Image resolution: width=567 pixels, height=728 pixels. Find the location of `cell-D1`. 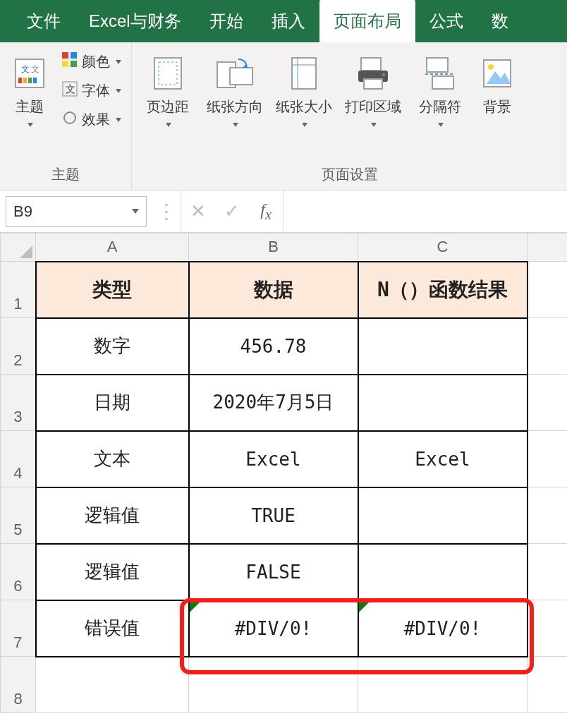

cell-D1 is located at coordinates (547, 290).